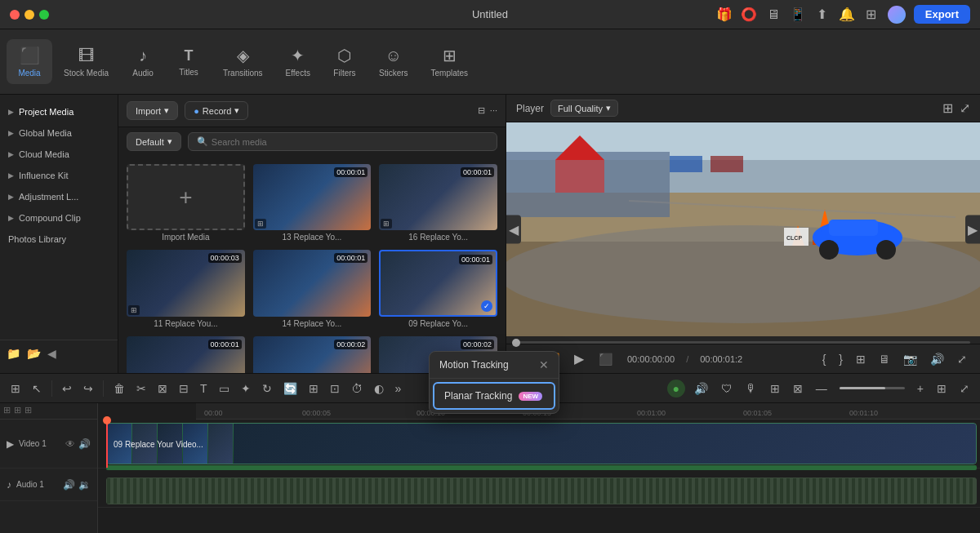  I want to click on video-icon: ⊠, so click(798, 389).